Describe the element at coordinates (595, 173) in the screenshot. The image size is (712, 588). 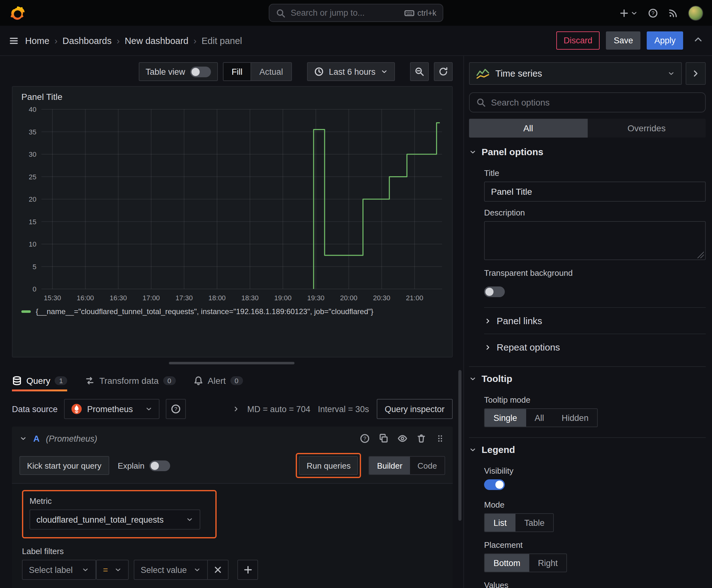
I see `title-label: Title` at that location.